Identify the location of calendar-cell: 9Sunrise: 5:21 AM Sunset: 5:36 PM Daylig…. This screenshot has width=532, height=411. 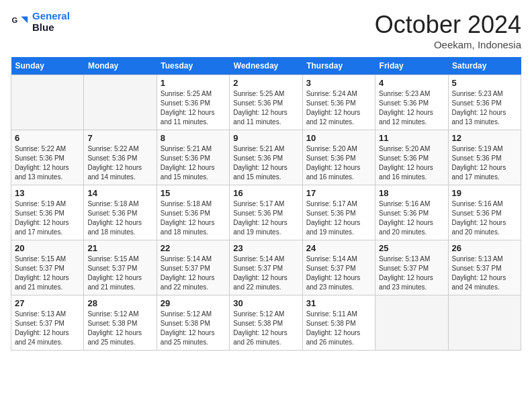
(266, 158).